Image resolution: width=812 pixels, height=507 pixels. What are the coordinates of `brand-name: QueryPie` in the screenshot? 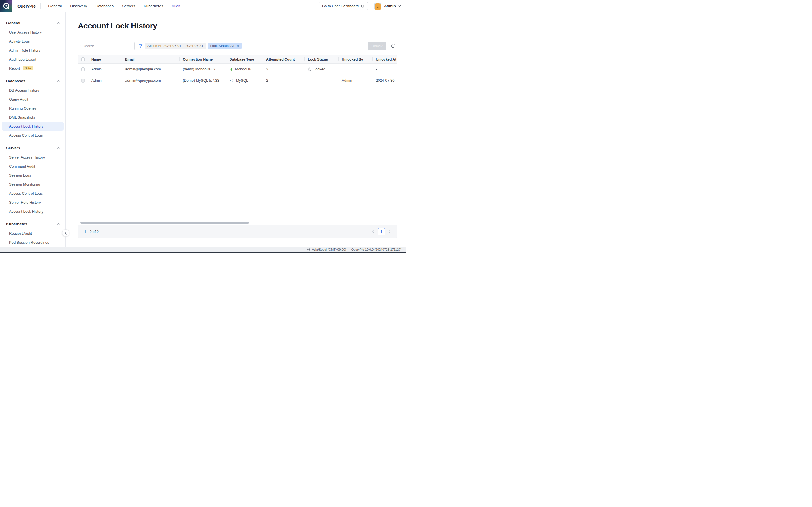 It's located at (27, 6).